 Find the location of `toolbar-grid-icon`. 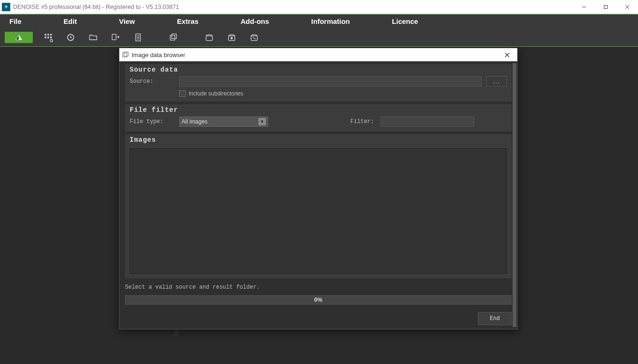

toolbar-grid-icon is located at coordinates (48, 37).